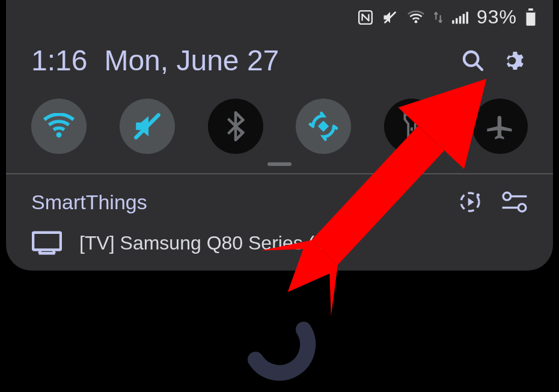  I want to click on clock-date: Mon, June 27, so click(191, 60).